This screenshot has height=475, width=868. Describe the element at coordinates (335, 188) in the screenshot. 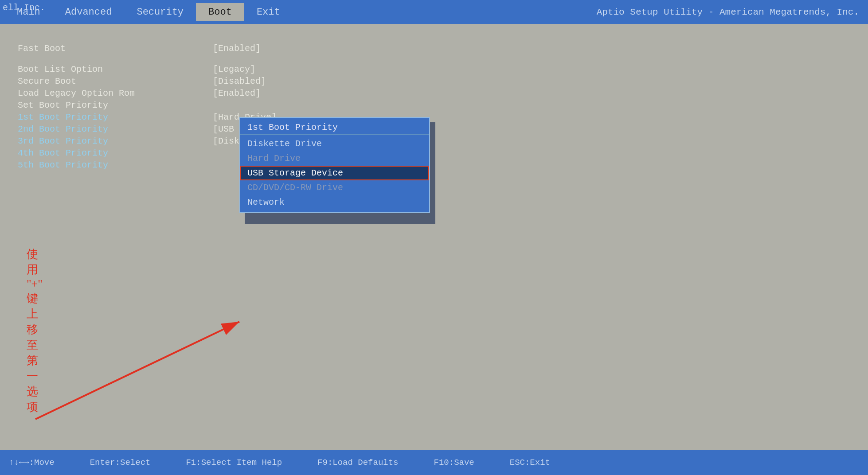

I see `popup-item-cddvd: CD/DVD/CD-RW Drive` at that location.